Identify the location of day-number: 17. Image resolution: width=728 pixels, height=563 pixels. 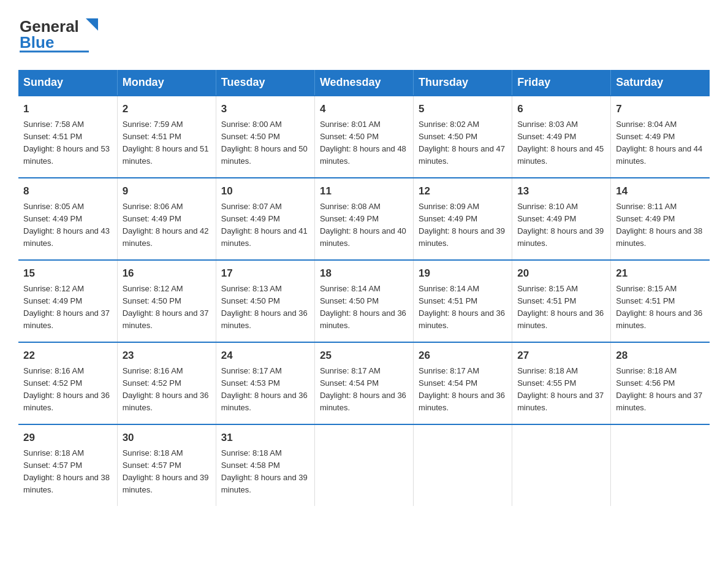
(265, 274).